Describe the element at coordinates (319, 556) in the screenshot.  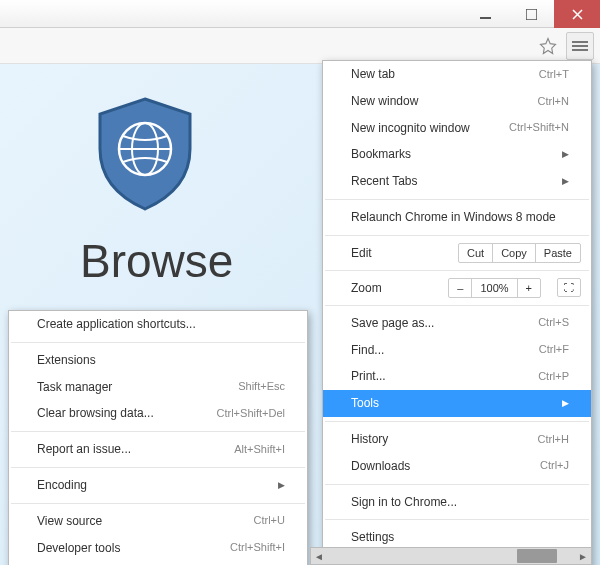
I see `scroll-left-arrow: ◄` at that location.